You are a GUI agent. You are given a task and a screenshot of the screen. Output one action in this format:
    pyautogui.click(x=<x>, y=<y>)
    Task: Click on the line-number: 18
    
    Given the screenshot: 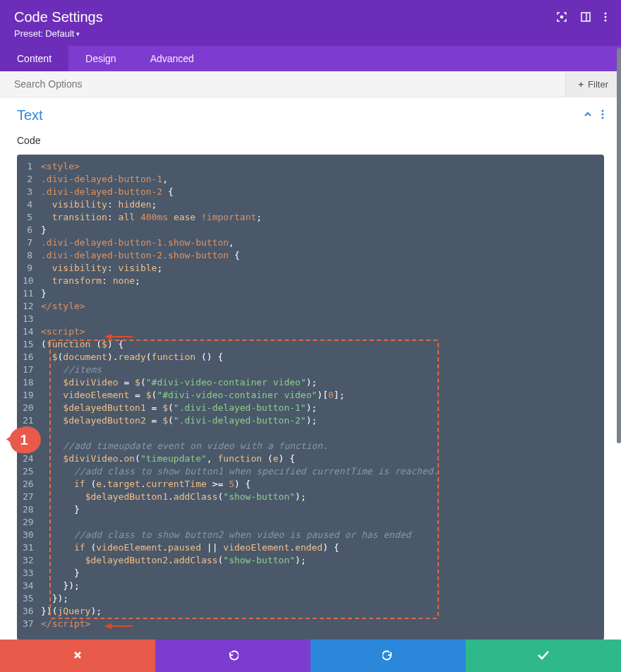 What is the action you would take?
    pyautogui.click(x=32, y=383)
    